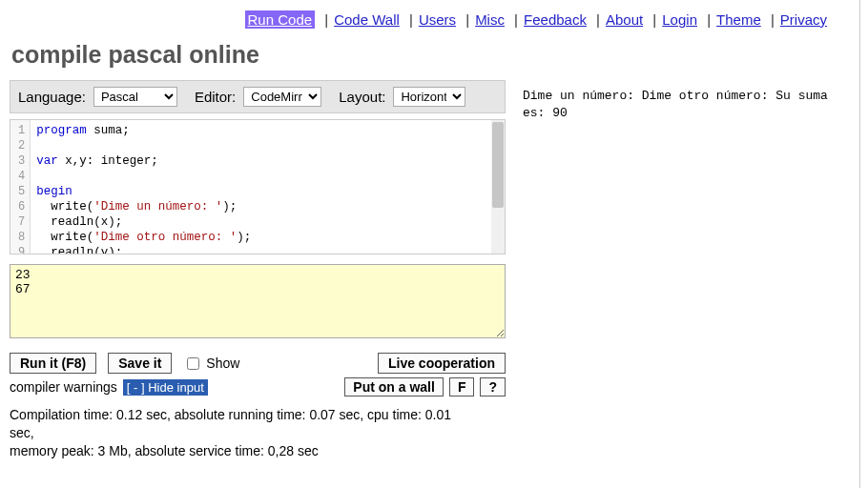  What do you see at coordinates (437, 19) in the screenshot?
I see `nav-link-users: Users` at bounding box center [437, 19].